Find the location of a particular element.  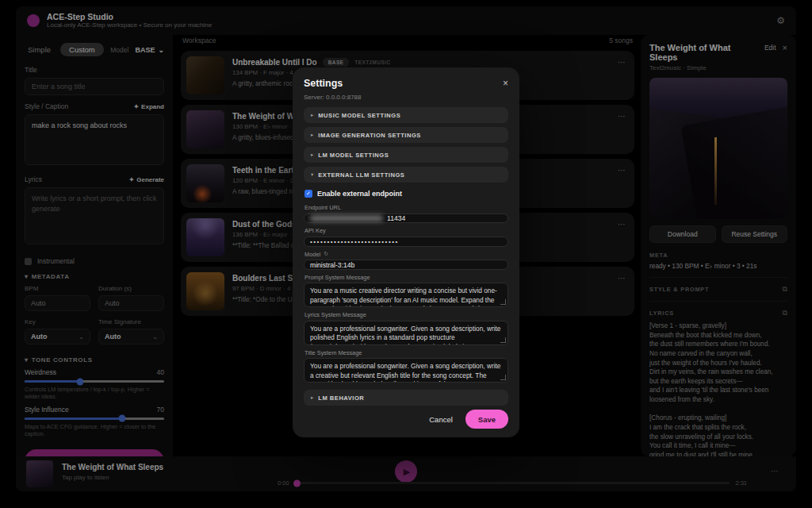

title-system-message-label: Title System Message is located at coordinates (406, 352).